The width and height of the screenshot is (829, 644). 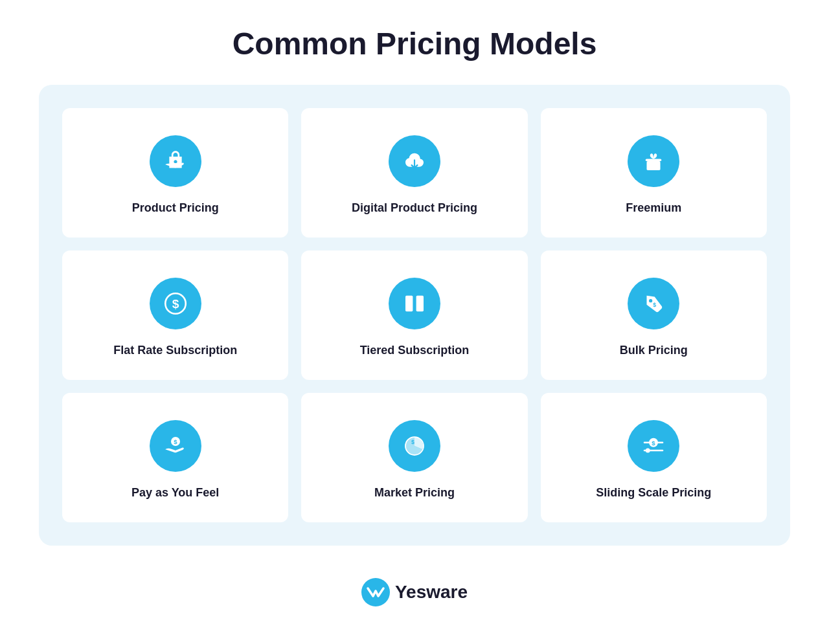 I want to click on card-freemium: Freemium, so click(x=654, y=173).